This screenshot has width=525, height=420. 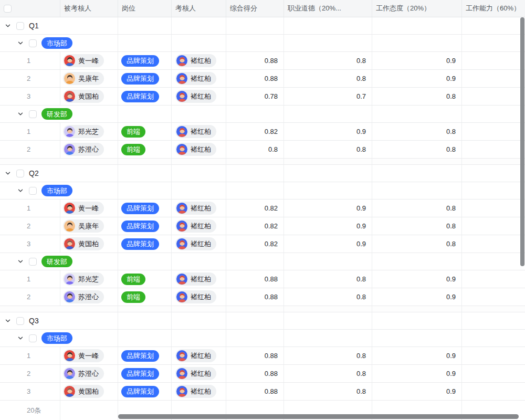 I want to click on record-row: 3 黄国柏 品牌策划 褚红柏 0.88 0.8 0.9, so click(x=262, y=392).